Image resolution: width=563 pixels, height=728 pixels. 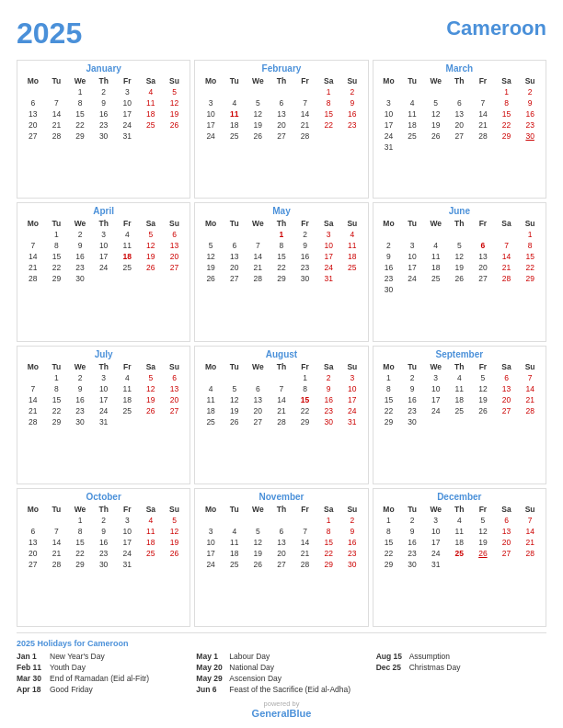 I want to click on day-header: Tu, so click(x=57, y=509).